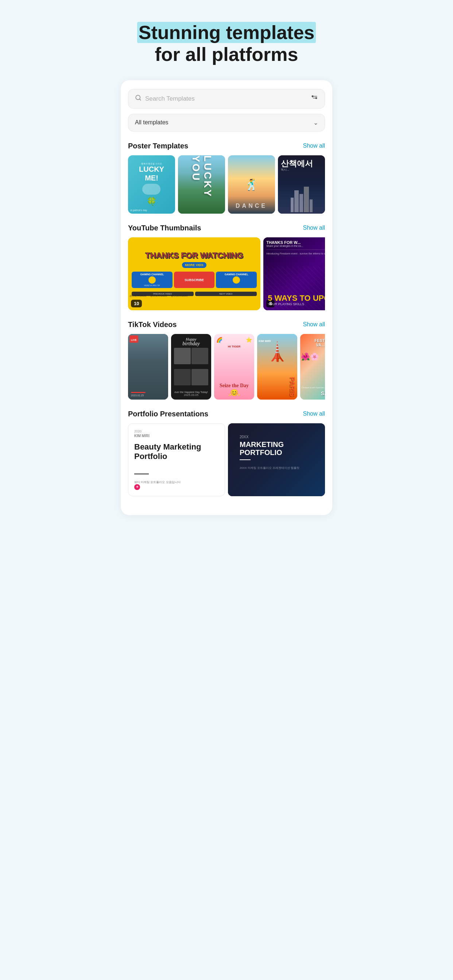  Describe the element at coordinates (316, 123) in the screenshot. I see `chevron-down-icon: ⌄` at that location.